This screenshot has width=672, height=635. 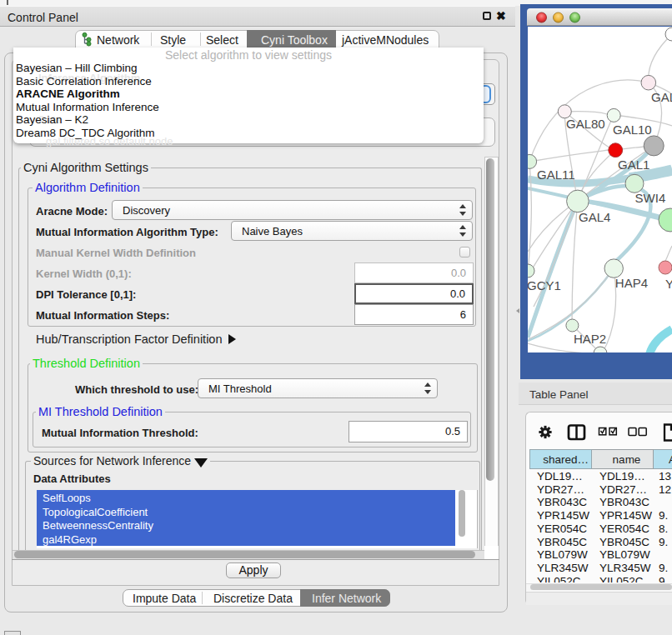 What do you see at coordinates (650, 198) in the screenshot?
I see `svg-text: SWI4` at bounding box center [650, 198].